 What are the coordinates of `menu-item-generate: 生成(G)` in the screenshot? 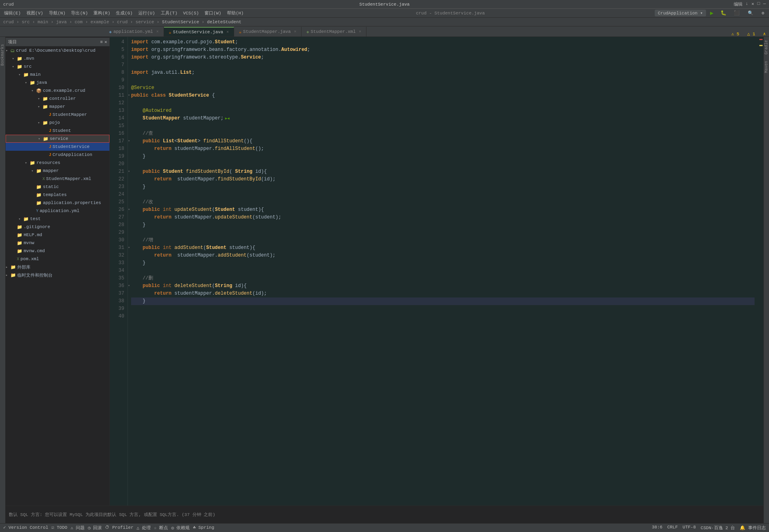 It's located at (124, 13).